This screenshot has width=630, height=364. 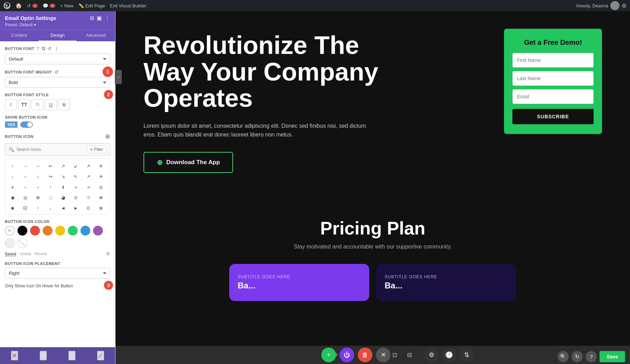 I want to click on exit-builder-item: Exit Visual Builder, so click(x=128, y=6).